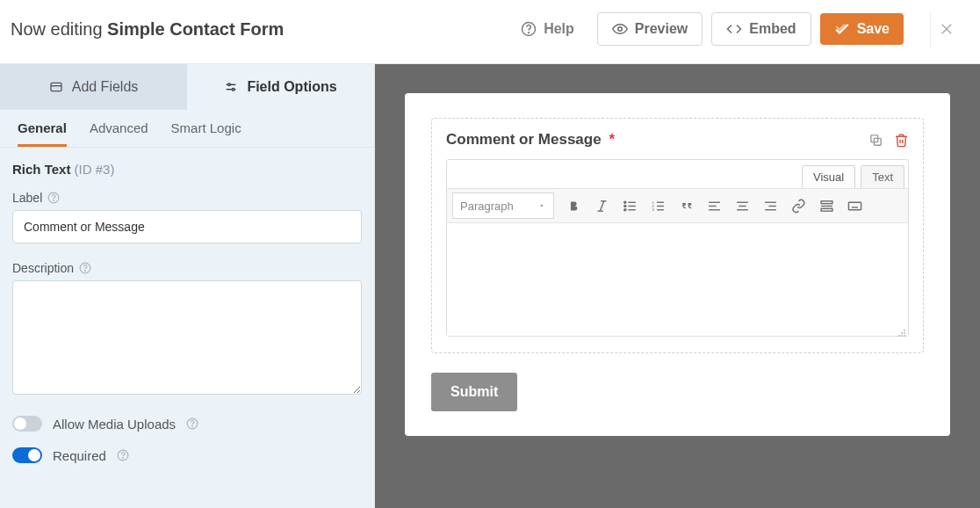 Image resolution: width=980 pixels, height=508 pixels. I want to click on field-id: (ID #3), so click(95, 169).